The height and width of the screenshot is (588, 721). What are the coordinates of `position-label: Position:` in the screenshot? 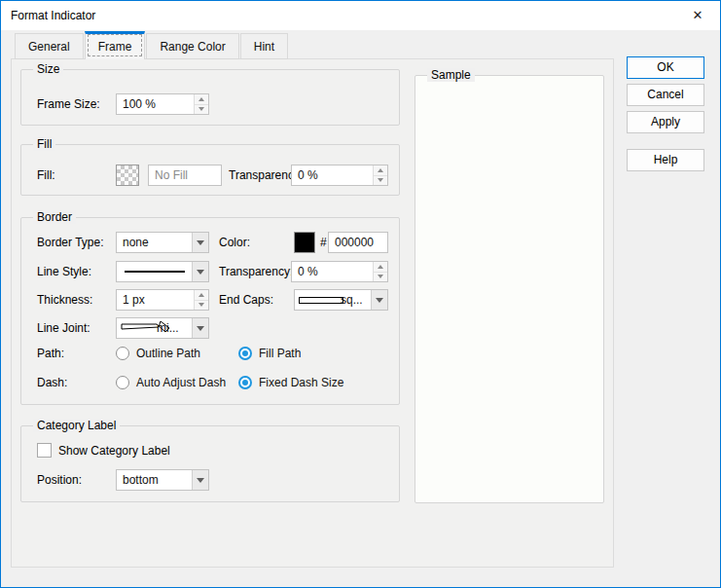 It's located at (59, 480).